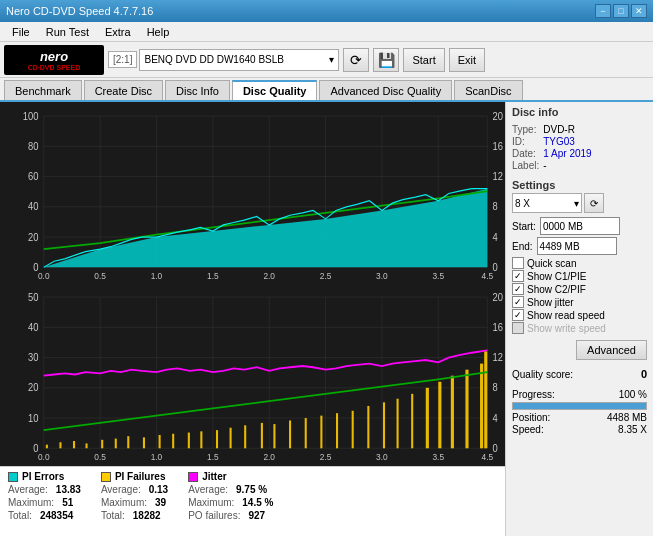  What do you see at coordinates (134, 502) in the screenshot?
I see `legend-pi-failures: PI Failures Average: 0.13 Maximum: 39 To…` at bounding box center [134, 502].